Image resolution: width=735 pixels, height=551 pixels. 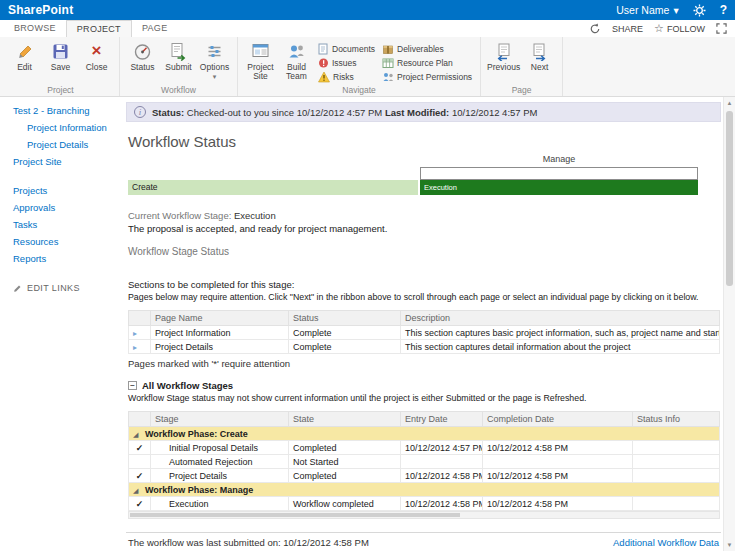 I want to click on stage-state: Not Started, so click(x=345, y=462).